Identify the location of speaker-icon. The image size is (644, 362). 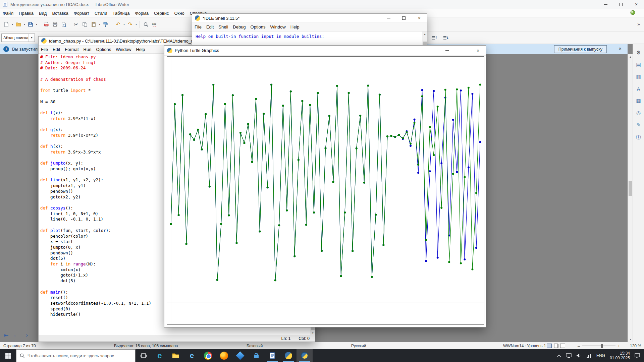
(579, 356).